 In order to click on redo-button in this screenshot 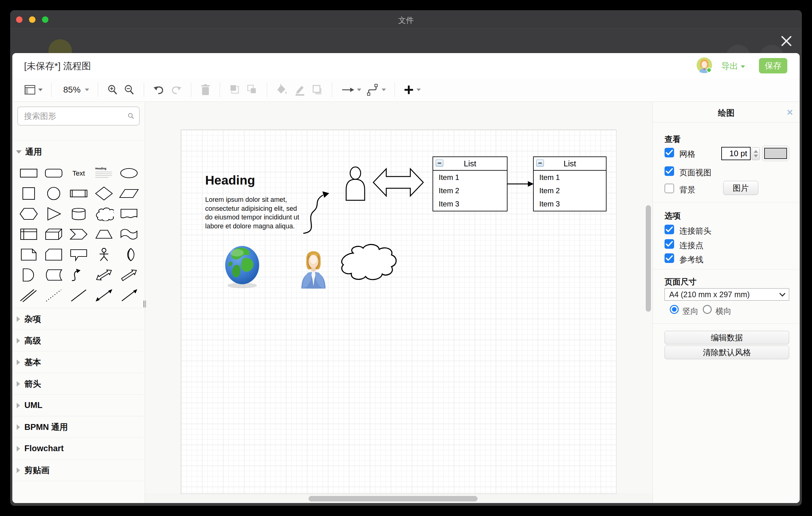, I will do `click(176, 90)`.